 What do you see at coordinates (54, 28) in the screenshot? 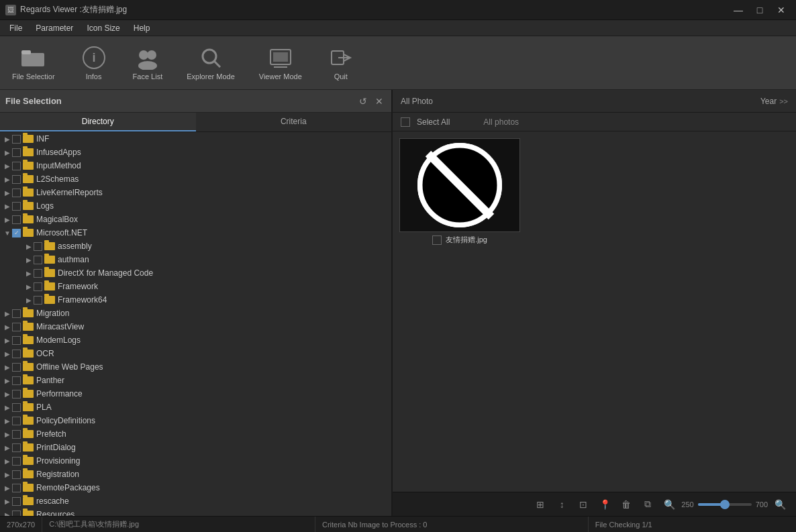
I see `menu-parameter: Parameter` at bounding box center [54, 28].